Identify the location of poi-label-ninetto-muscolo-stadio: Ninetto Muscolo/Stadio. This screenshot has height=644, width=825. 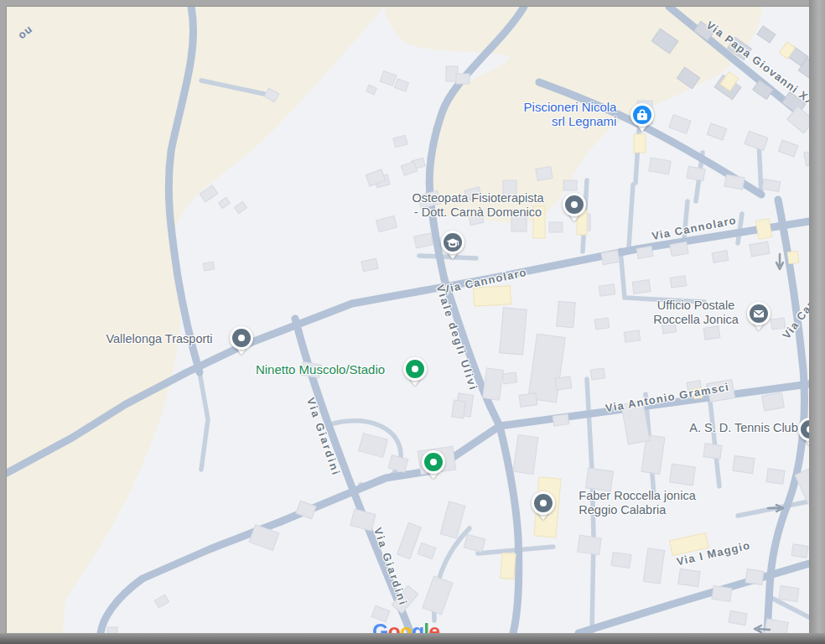
(320, 369).